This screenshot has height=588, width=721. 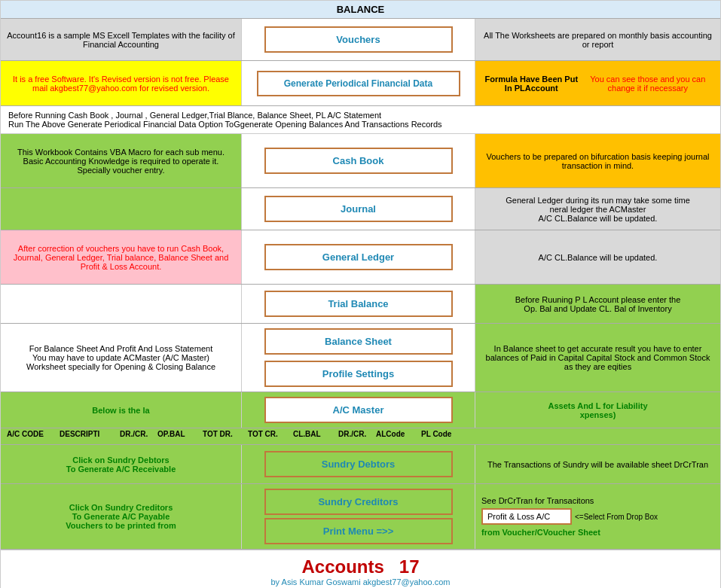 I want to click on col-totcr: TOT CR., so click(x=270, y=437).